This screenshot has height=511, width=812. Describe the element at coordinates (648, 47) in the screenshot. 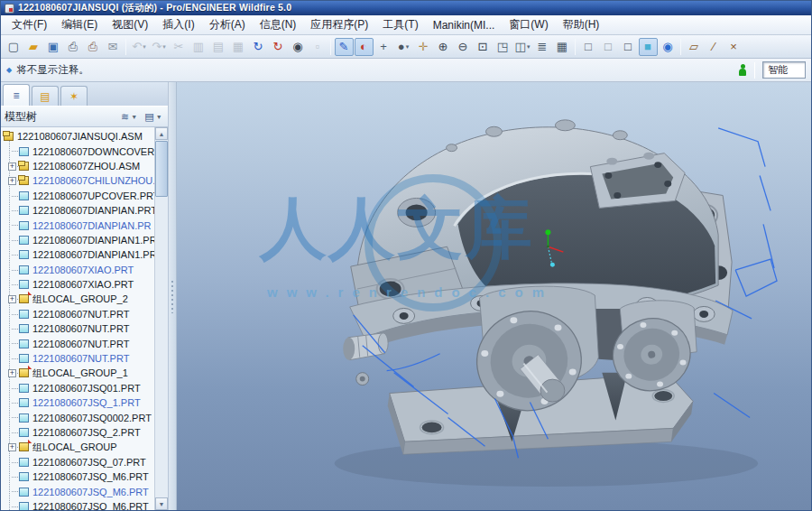

I see `shaded-button: ■` at that location.